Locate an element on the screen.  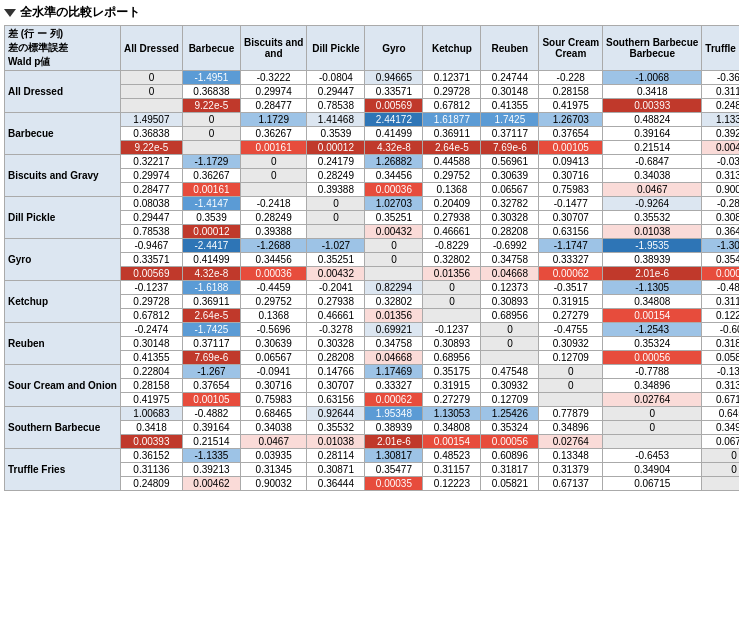
cell-2-1-3: 0.28249 is located at coordinates (336, 176).